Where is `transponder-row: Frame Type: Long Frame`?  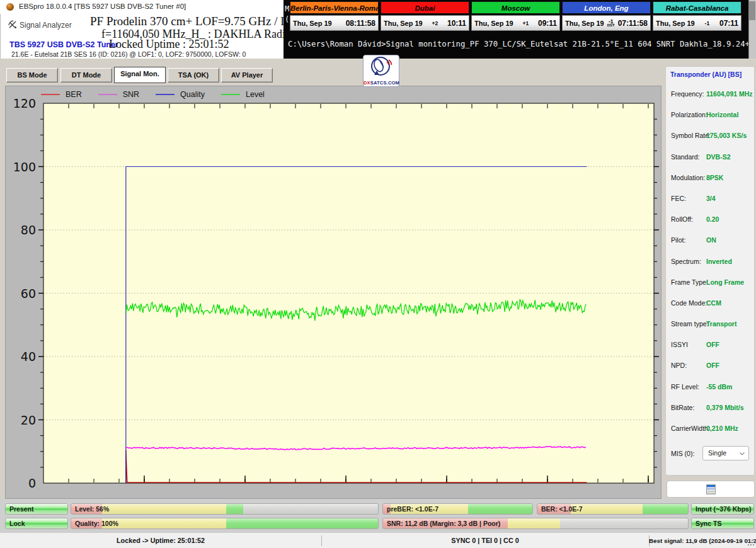 transponder-row: Frame Type: Long Frame is located at coordinates (711, 283).